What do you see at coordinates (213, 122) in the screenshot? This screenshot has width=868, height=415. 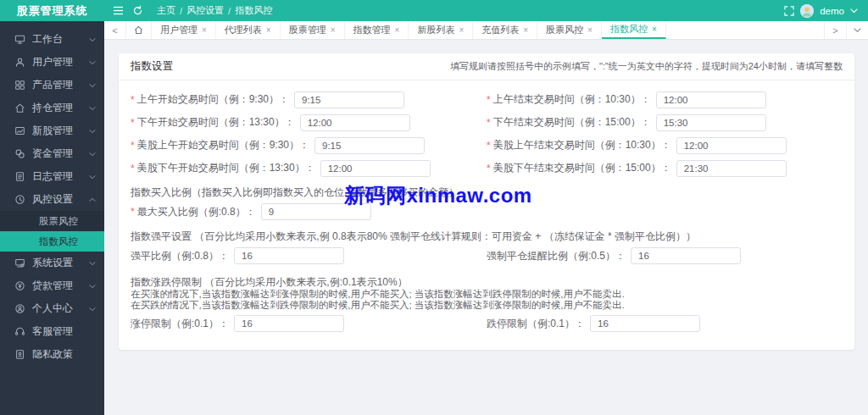 I see `field-label: *下午开始交易时间（例：13:30）：` at bounding box center [213, 122].